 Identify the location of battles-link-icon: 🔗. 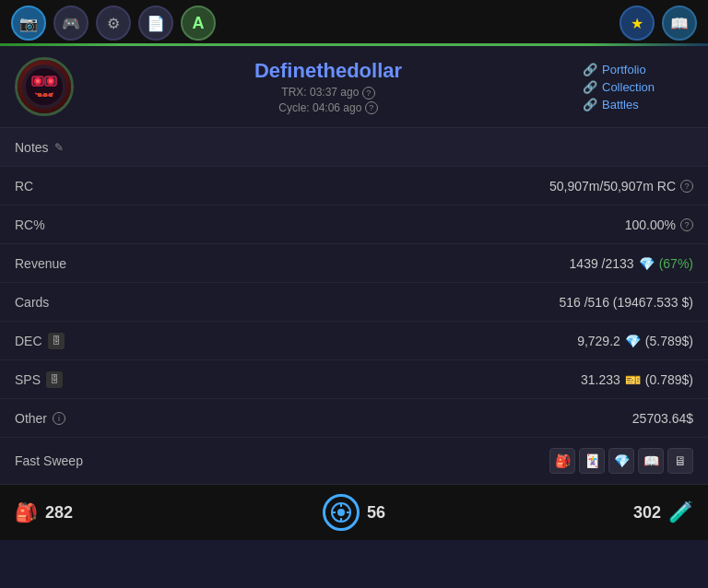
(590, 105).